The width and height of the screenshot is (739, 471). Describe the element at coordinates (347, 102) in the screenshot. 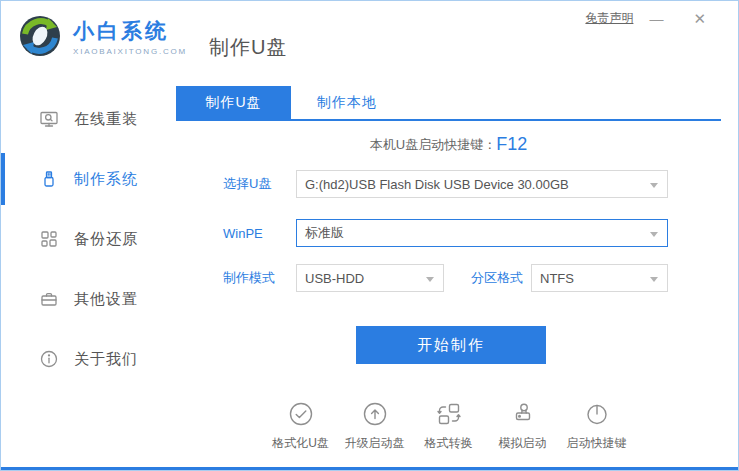

I see `tab-make-local: 制作本地` at that location.